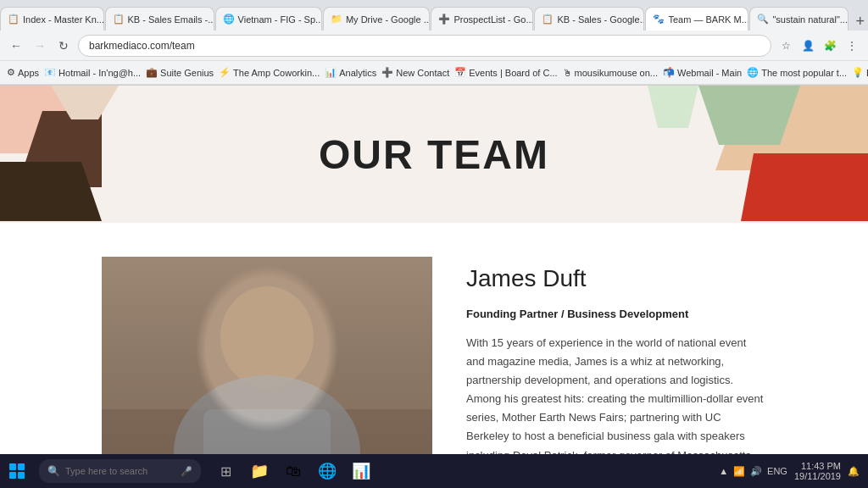 The height and width of the screenshot is (488, 868). Describe the element at coordinates (434, 154) in the screenshot. I see `page-title: OUR TEAM` at that location.